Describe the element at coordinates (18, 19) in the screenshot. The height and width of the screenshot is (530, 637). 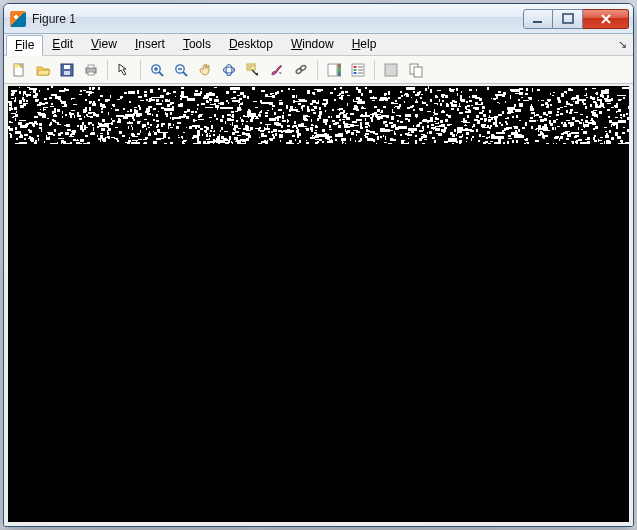
I see `matlab-icon` at that location.